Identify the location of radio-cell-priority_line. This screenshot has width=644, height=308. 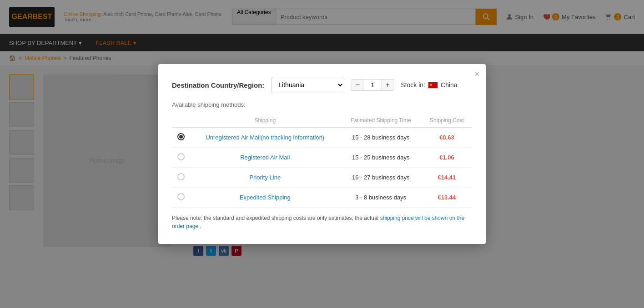
(181, 178).